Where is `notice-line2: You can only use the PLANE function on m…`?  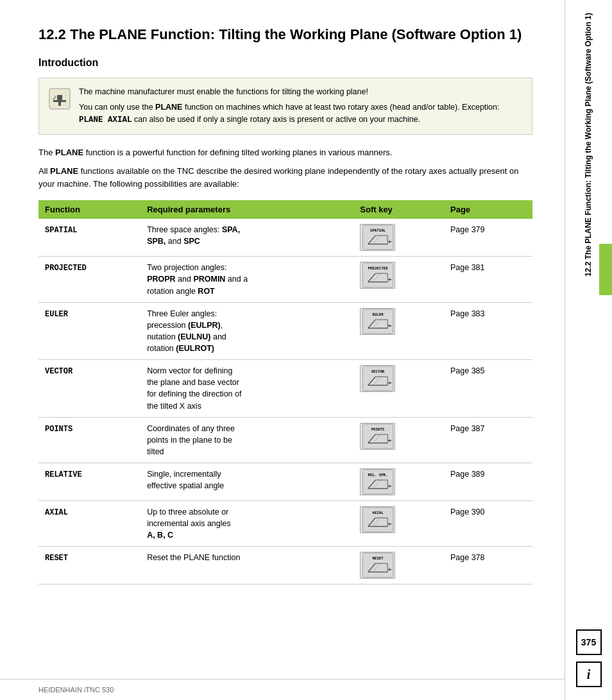 notice-line2: You can only use the PLANE function on m… is located at coordinates (301, 114).